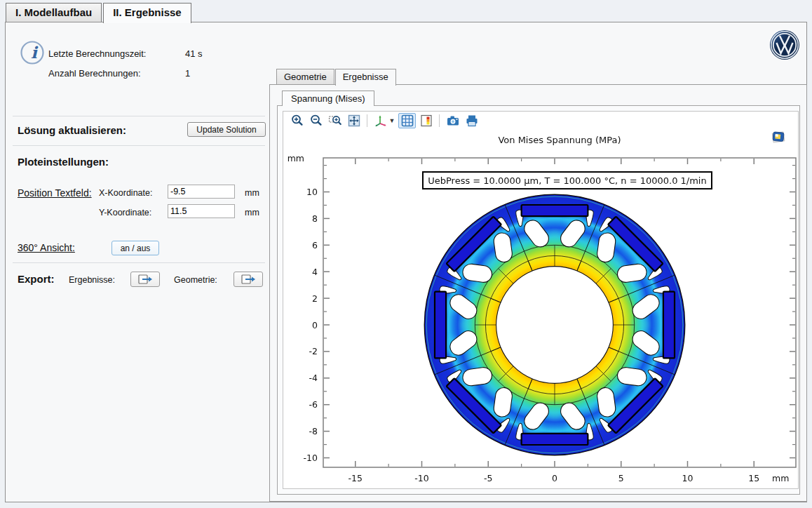 The height and width of the screenshot is (508, 812). What do you see at coordinates (306, 76) in the screenshot?
I see `tab-geometrie: Geometrie` at bounding box center [306, 76].